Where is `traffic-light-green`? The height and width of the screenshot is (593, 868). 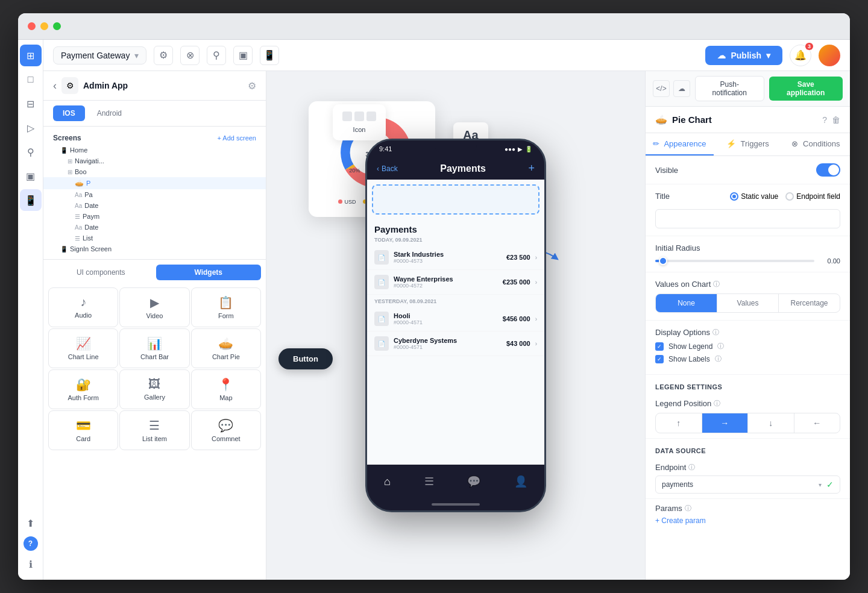
traffic-light-green is located at coordinates (57, 27).